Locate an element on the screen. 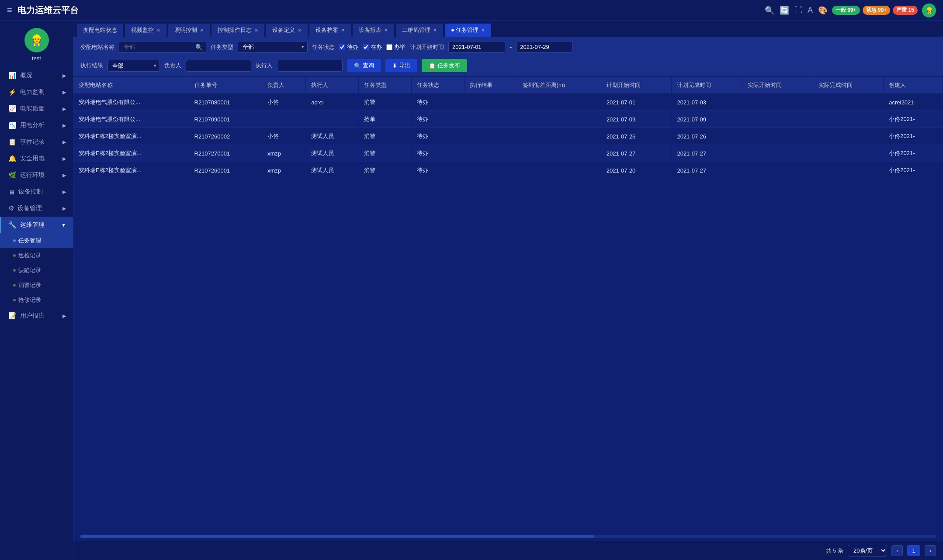 Image resolution: width=943 pixels, height=560 pixels. cell-0-3: acrel is located at coordinates (332, 102).